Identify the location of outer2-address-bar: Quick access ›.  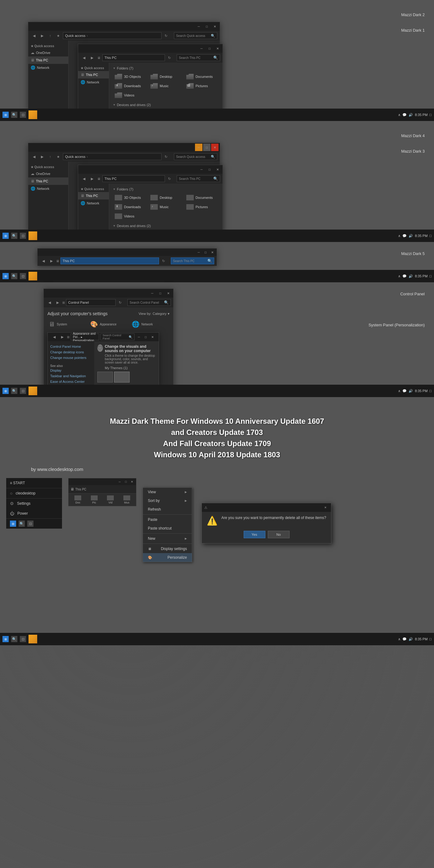
(112, 157).